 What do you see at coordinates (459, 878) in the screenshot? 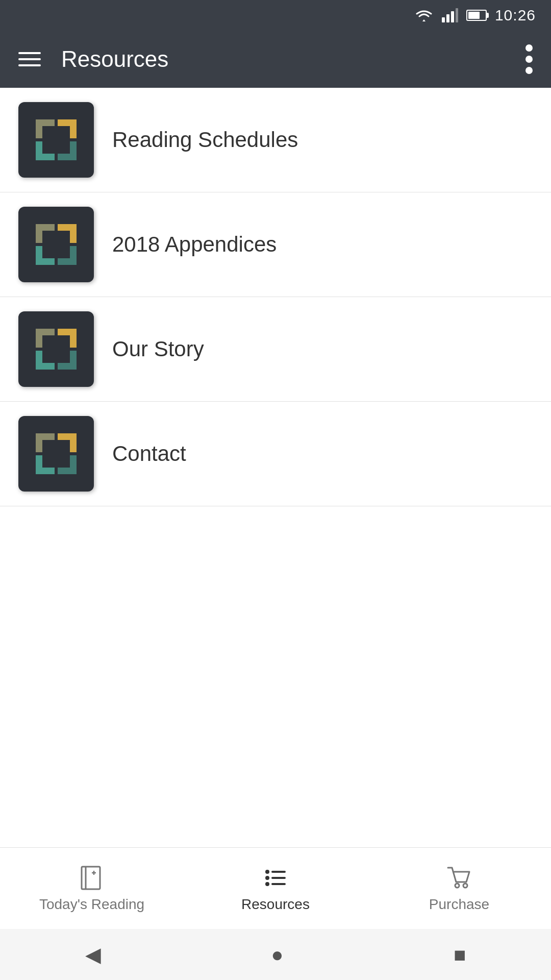
I see `cart-icon` at bounding box center [459, 878].